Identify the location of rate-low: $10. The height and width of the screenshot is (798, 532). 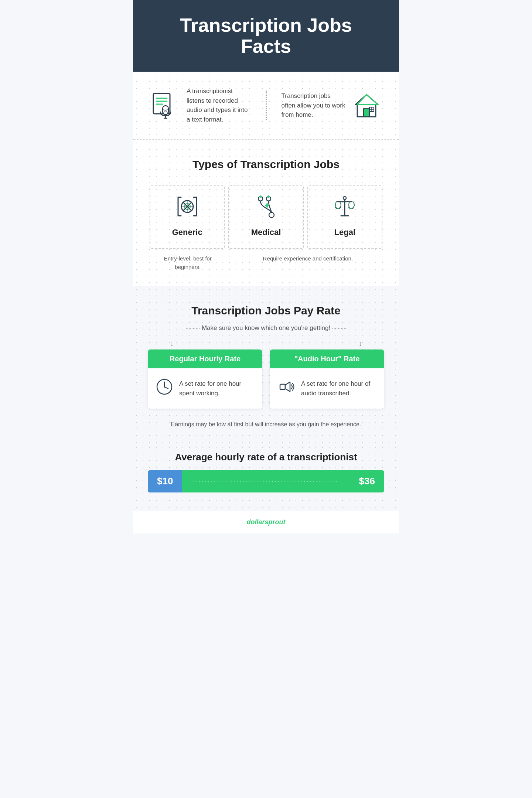
(165, 481).